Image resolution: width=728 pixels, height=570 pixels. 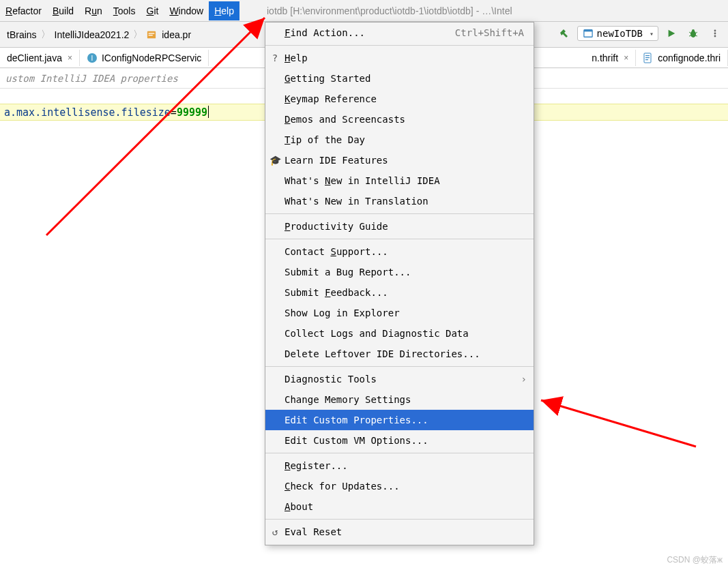 What do you see at coordinates (564, 33) in the screenshot?
I see `build-button` at bounding box center [564, 33].